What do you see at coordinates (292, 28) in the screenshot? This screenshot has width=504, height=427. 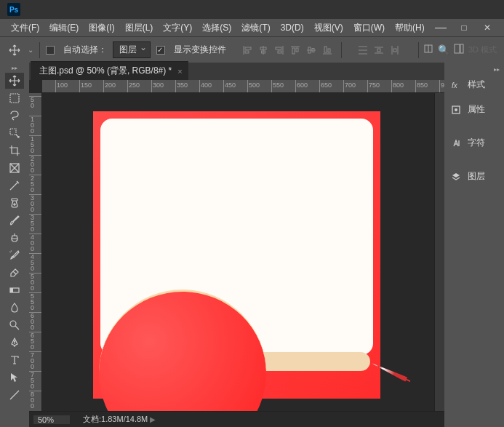 I see `menu-3d: 3D(D)` at bounding box center [292, 28].